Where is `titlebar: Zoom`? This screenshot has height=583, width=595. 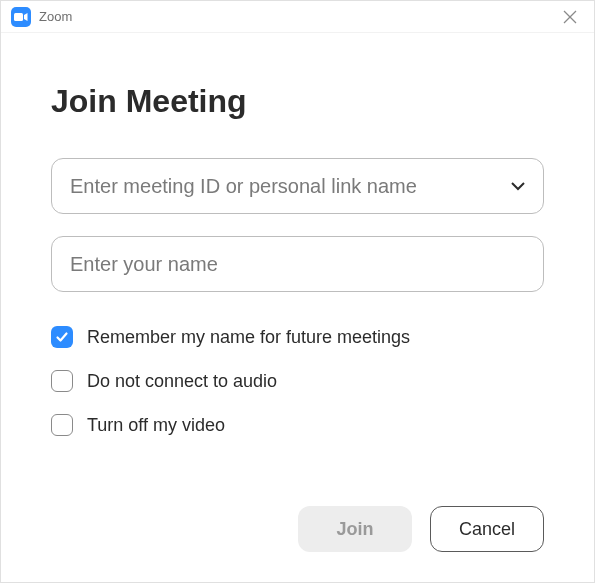
titlebar: Zoom is located at coordinates (298, 17).